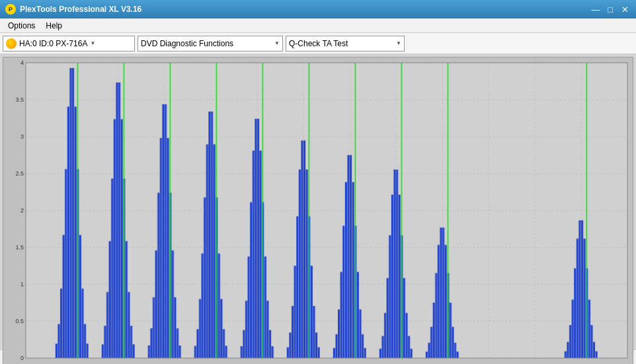 This screenshot has width=636, height=364. What do you see at coordinates (625, 9) in the screenshot?
I see `close-button: ✕` at bounding box center [625, 9].